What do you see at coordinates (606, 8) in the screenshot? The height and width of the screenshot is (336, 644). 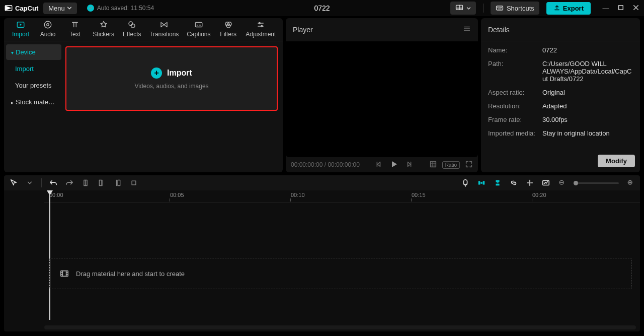 I see `minimize-button: —` at bounding box center [606, 8].